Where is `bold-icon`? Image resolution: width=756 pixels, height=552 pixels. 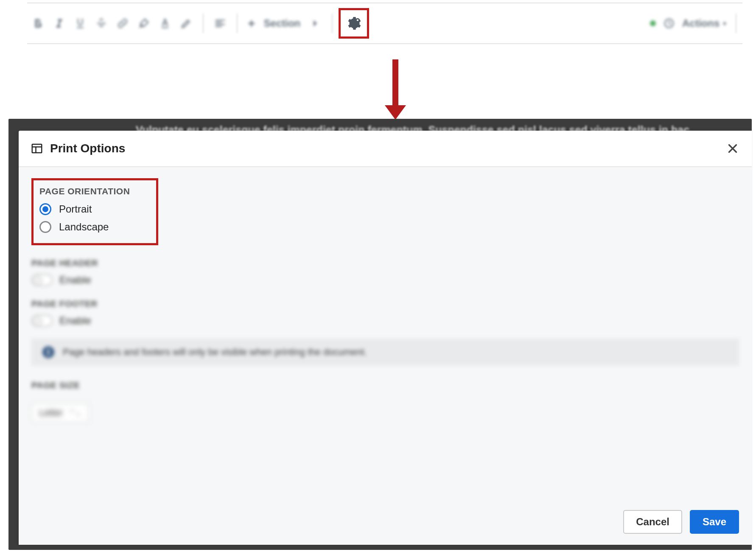
bold-icon is located at coordinates (38, 23).